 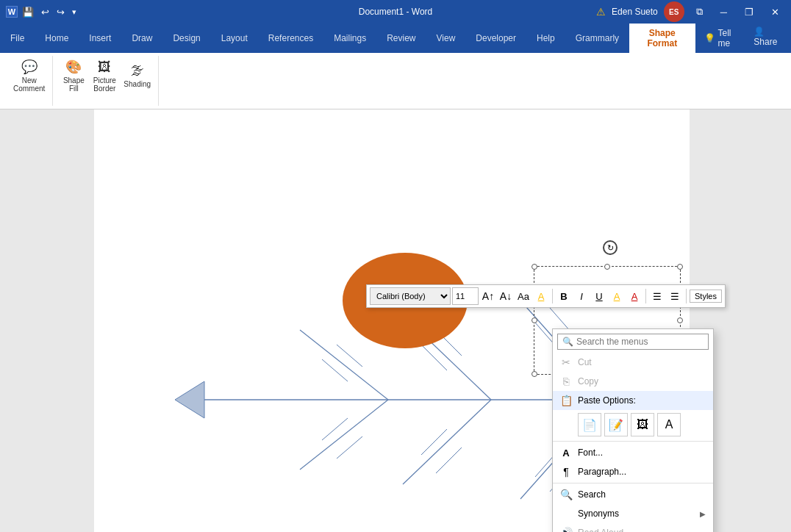 What do you see at coordinates (710, 38) in the screenshot?
I see `lightbulb-icon: 💡` at bounding box center [710, 38].